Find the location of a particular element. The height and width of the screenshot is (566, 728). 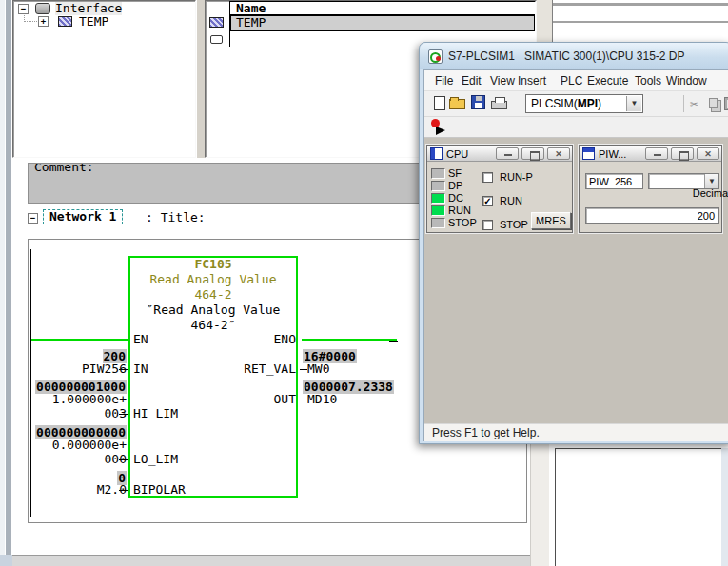

plcsim-app-icon is located at coordinates (436, 57).